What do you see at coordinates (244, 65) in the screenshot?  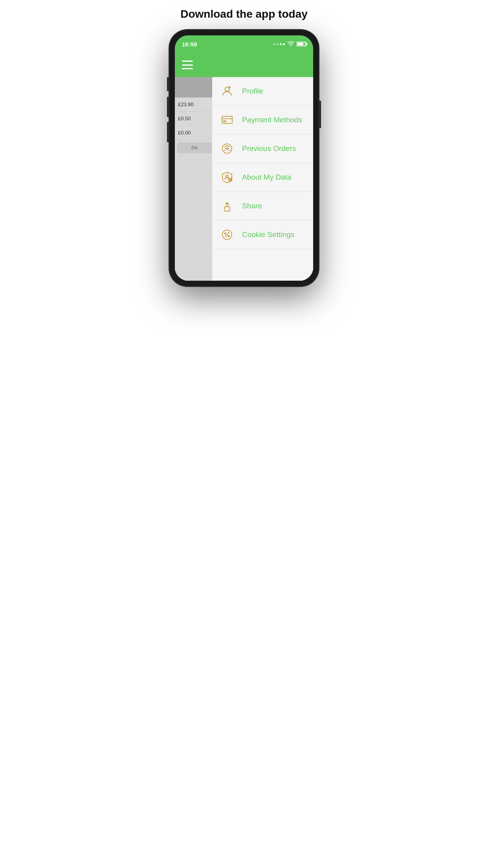 I see `app-header` at bounding box center [244, 65].